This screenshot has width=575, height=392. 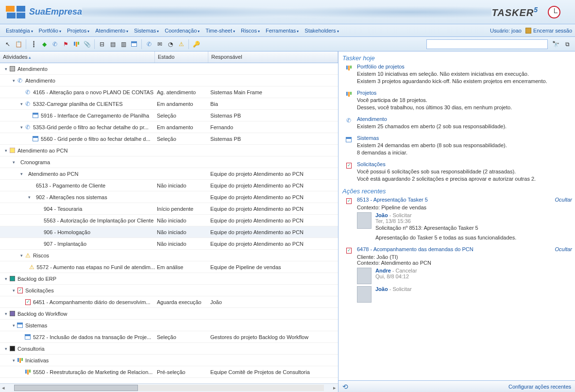 I want to click on dash-text: Existem 3 projetos aguardando kick-off. …, so click(x=464, y=82).